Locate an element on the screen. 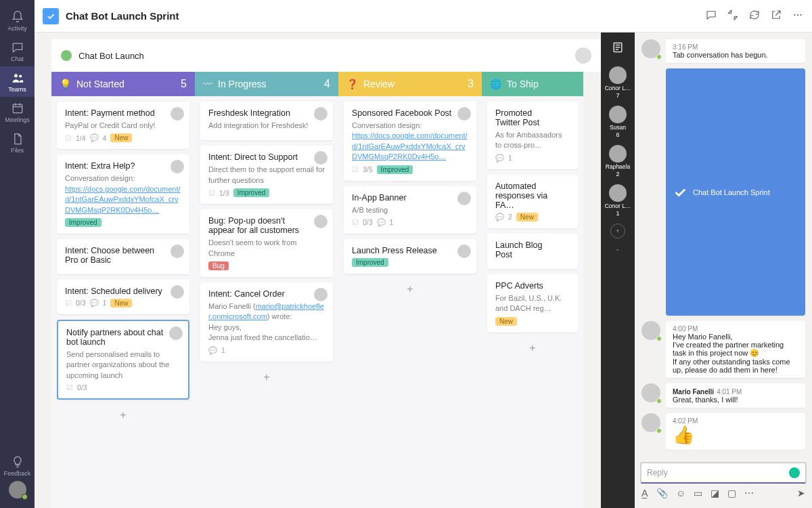  comment-icon: 💬 is located at coordinates (95, 138).